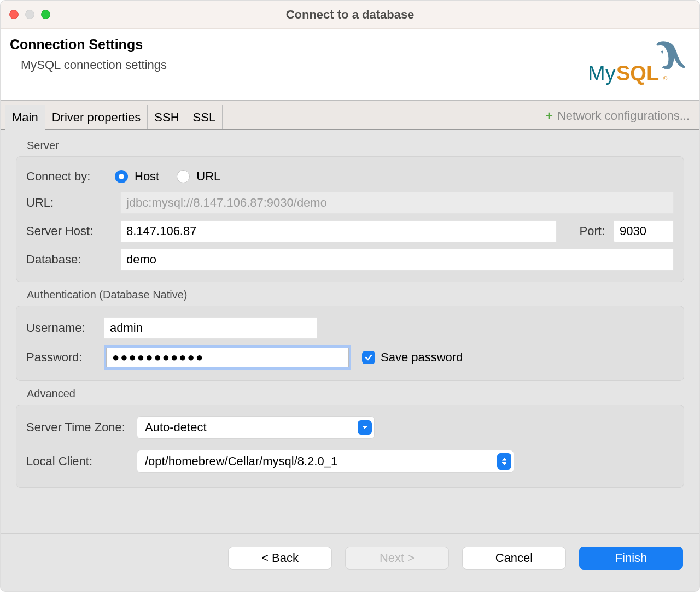 The image size is (700, 592). Describe the element at coordinates (422, 357) in the screenshot. I see `save-password-label: Save password` at that location.